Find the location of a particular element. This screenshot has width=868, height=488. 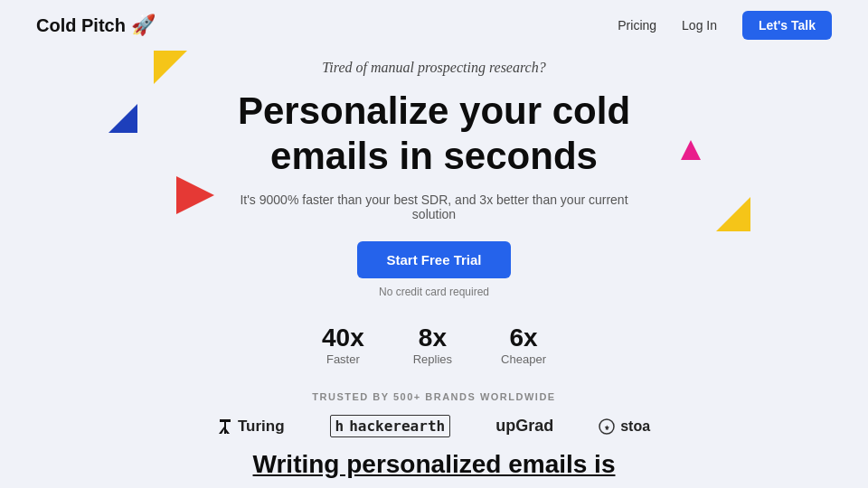

stat-cheaper-value: 6x is located at coordinates (523, 338).